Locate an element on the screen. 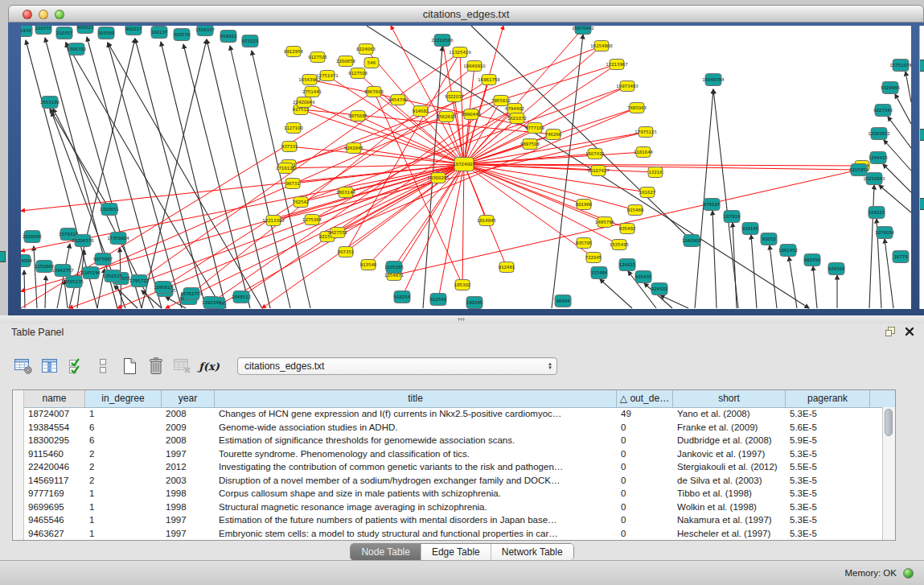  table-row: 2242004622012Investigating the contribut… is located at coordinates (454, 467).